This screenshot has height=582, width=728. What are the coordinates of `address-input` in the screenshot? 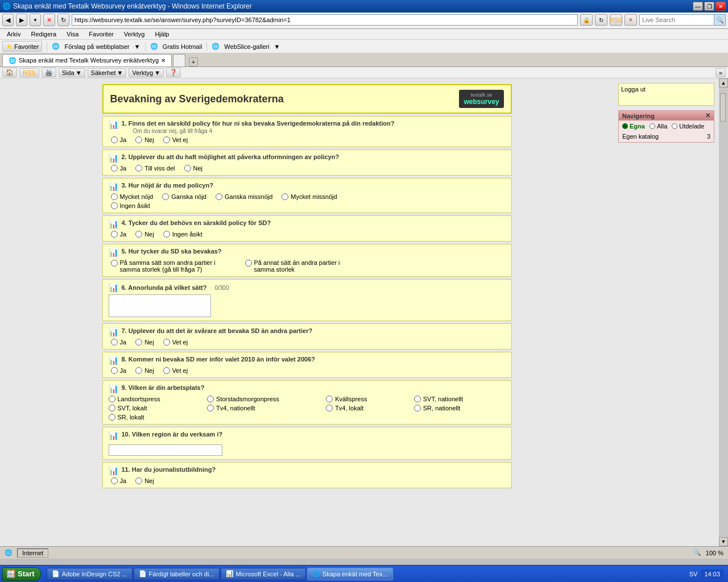 It's located at (325, 20).